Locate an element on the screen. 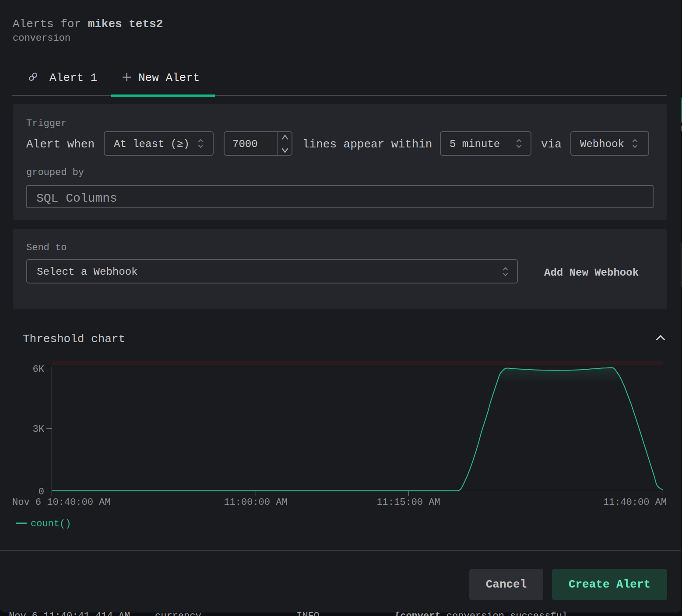 This screenshot has height=616, width=682. svg-text: 0 is located at coordinates (41, 492).